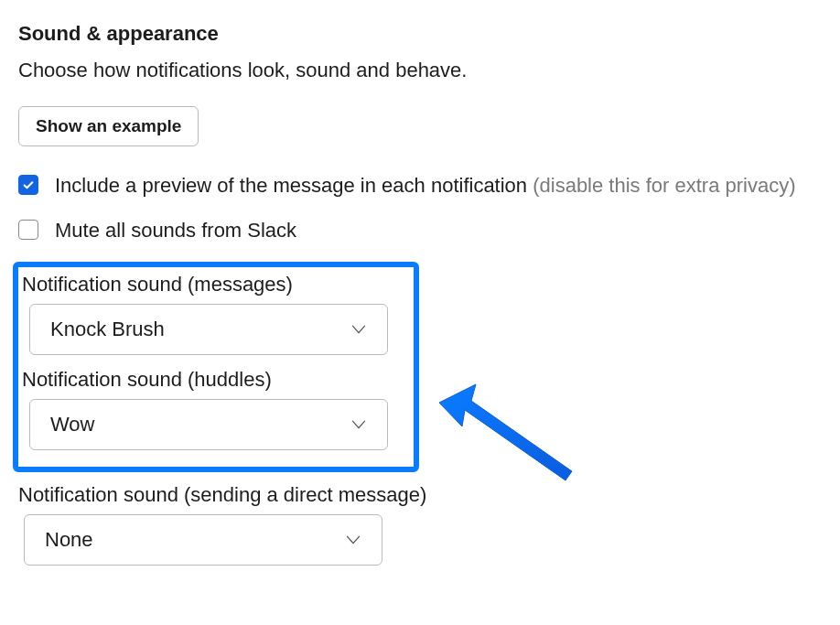 This screenshot has height=625, width=840. I want to click on preview-checkbox-row: Include a preview of the message in each…, so click(420, 187).